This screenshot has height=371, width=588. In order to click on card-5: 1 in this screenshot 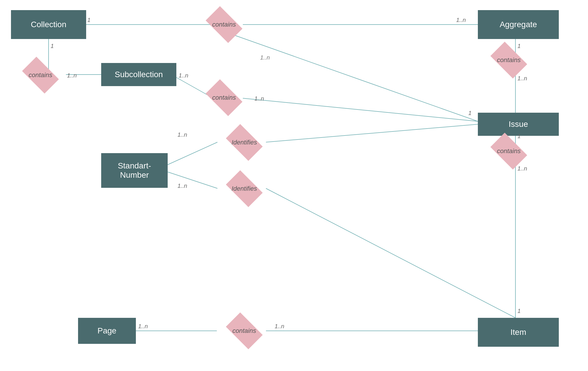, I will do `click(519, 46)`.